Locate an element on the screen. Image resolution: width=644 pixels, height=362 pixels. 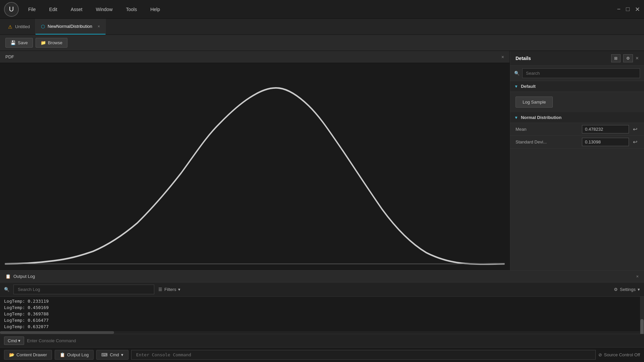
list-item: LogTemp: 0.369788 is located at coordinates (320, 314).